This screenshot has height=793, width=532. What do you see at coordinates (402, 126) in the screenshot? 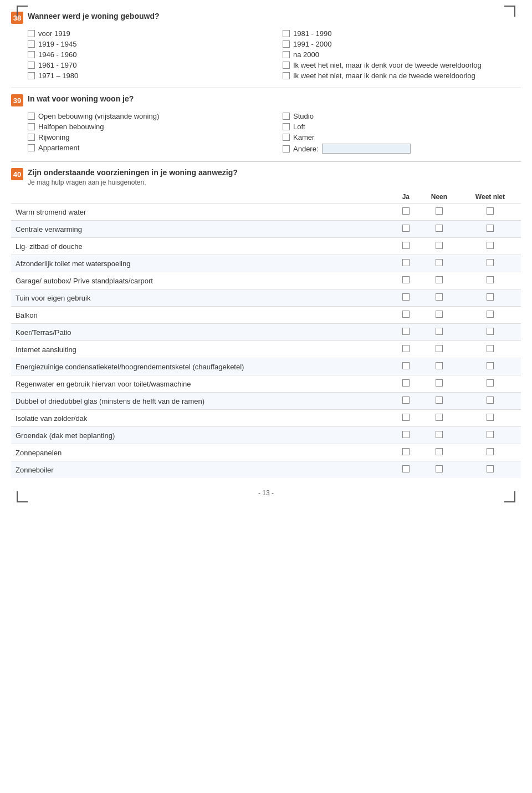
I see `q39-option-6: Loft` at bounding box center [402, 126].